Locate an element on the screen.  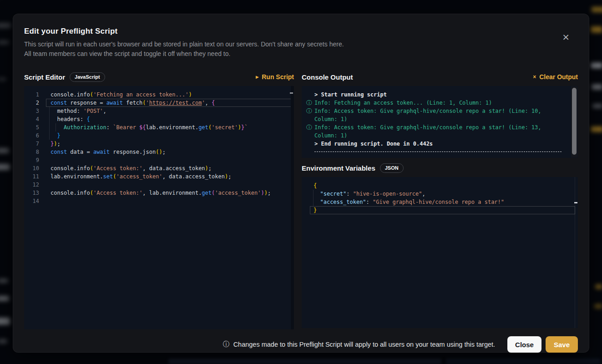
console-icon-spacer is located at coordinates (310, 95).